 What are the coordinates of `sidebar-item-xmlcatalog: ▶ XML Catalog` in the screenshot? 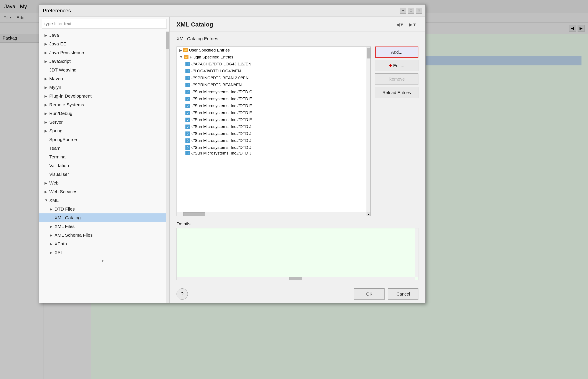 It's located at (103, 218).